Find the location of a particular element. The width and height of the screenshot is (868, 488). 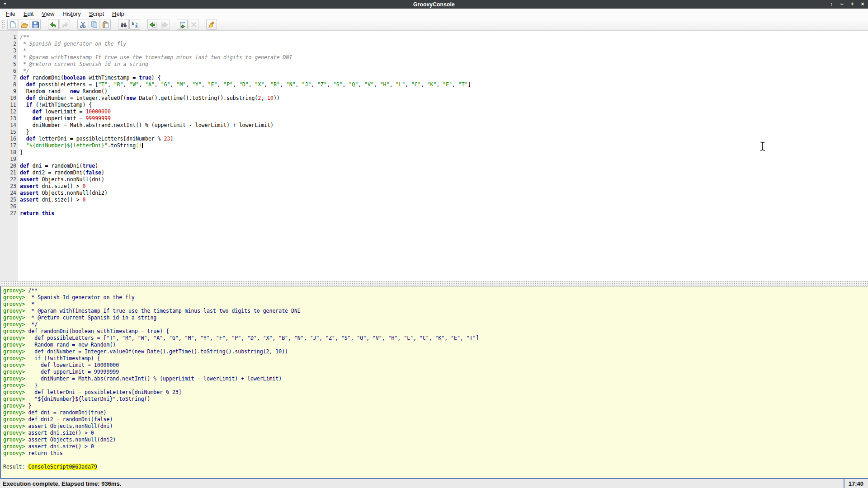

toolbar-drag-handle is located at coordinates (4, 24).